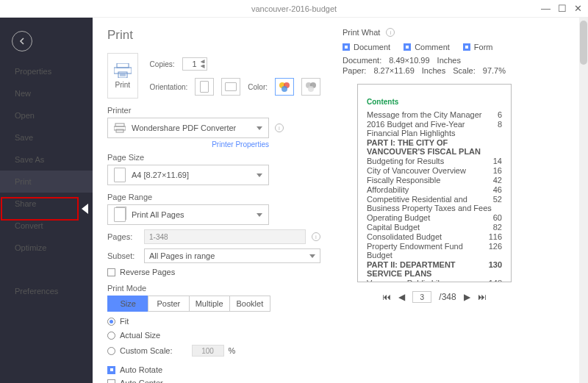 This screenshot has height=383, width=588. Describe the element at coordinates (208, 351) in the screenshot. I see `custom-scale-input` at that location.